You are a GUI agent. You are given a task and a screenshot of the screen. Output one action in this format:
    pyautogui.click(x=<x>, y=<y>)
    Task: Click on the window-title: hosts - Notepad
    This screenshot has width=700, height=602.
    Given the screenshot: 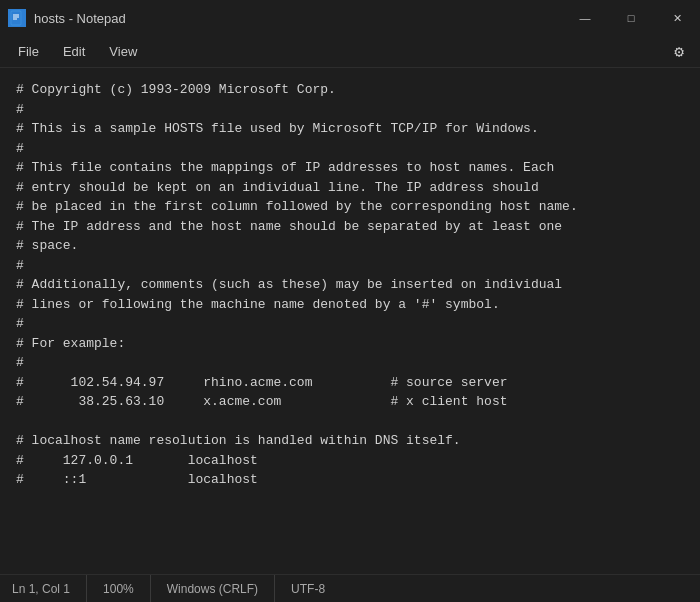 What is the action you would take?
    pyautogui.click(x=80, y=18)
    